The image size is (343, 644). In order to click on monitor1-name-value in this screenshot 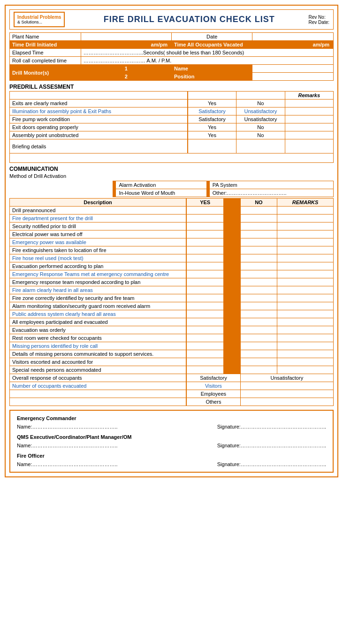, I will do `click(293, 69)`.